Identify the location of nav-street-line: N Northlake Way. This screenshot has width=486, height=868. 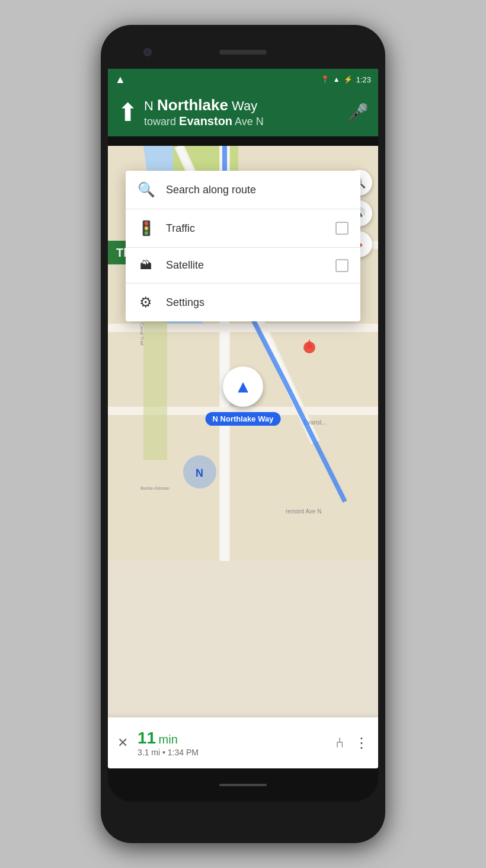
(246, 106).